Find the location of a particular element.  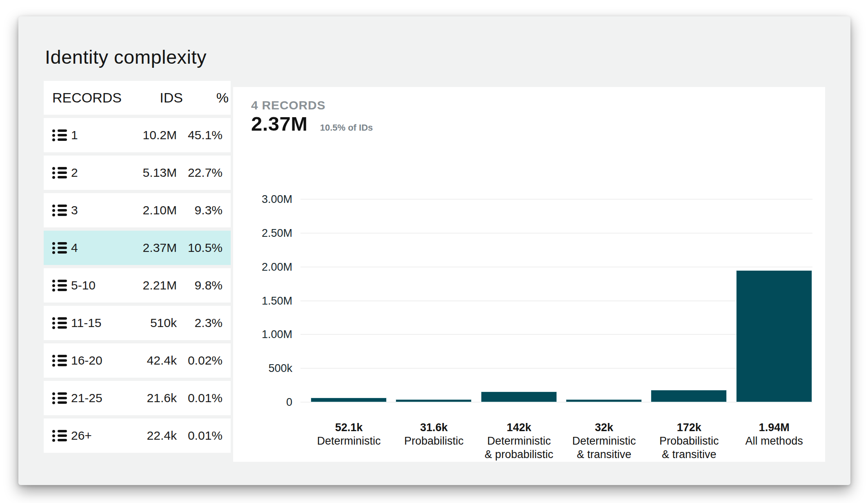

bar-category-label: All methods is located at coordinates (774, 441).